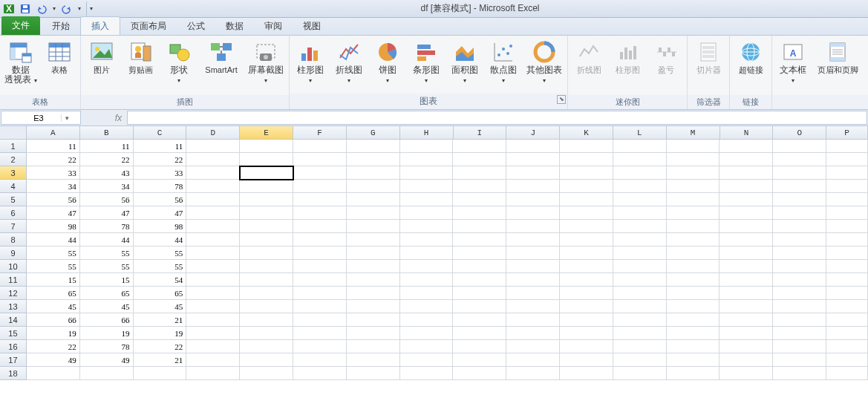 The width and height of the screenshot is (868, 395). Describe the element at coordinates (847, 200) in the screenshot. I see `cell-P5` at that location.